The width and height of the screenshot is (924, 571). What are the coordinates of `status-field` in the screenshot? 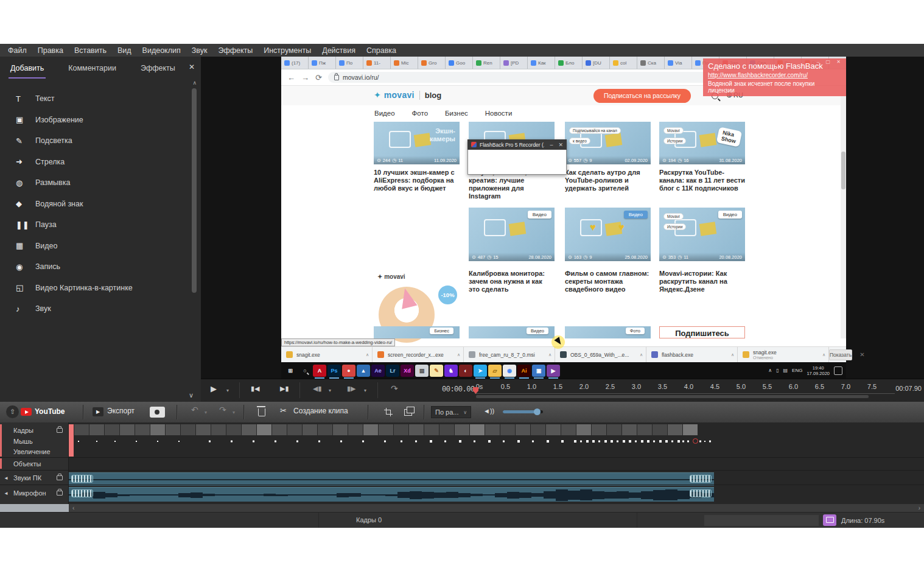 It's located at (761, 520).